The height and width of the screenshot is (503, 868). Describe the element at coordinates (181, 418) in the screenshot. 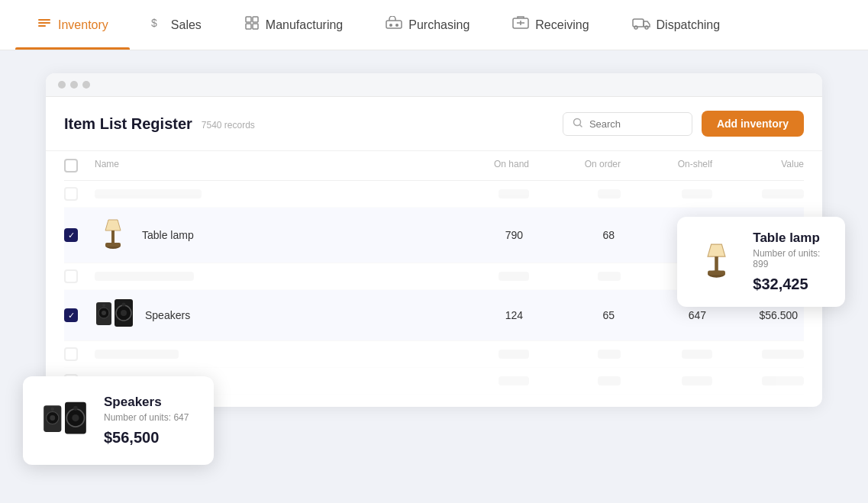

I see `speakers-tooltip-units-count: 647` at that location.